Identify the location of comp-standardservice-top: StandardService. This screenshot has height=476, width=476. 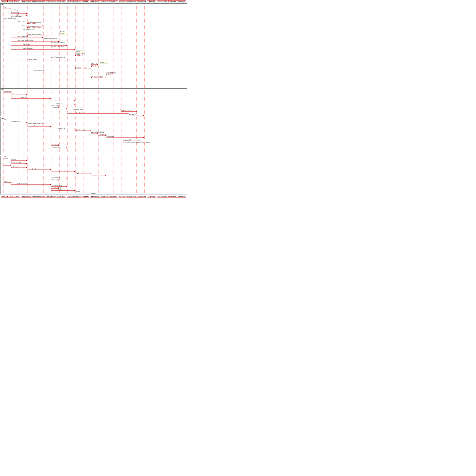
(61, 1).